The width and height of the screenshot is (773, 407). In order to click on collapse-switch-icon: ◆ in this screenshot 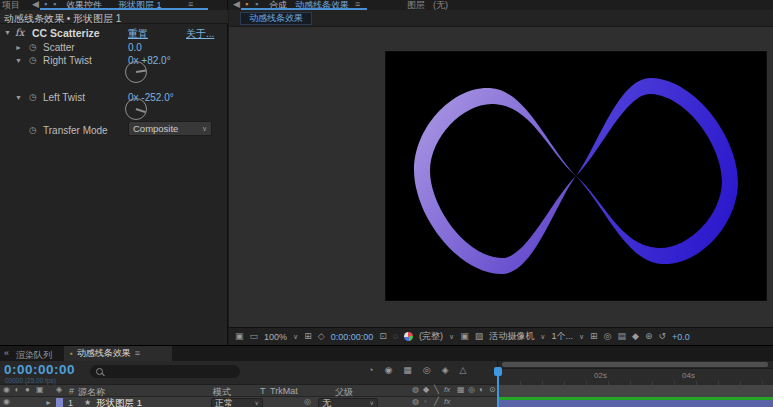, I will do `click(426, 390)`.